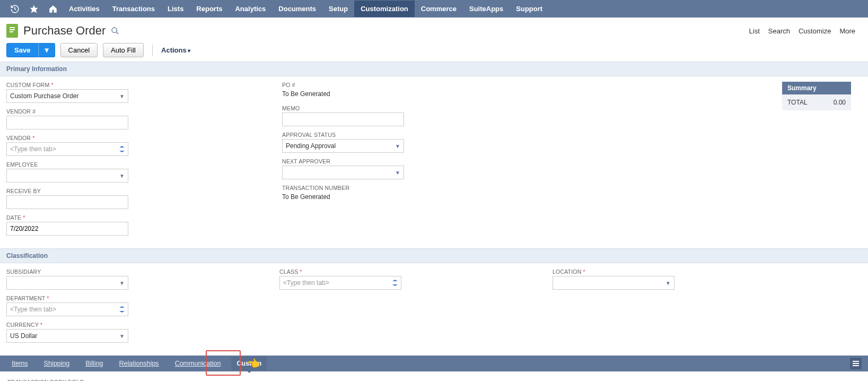 The image size is (868, 381). I want to click on purchase-order-icon, so click(12, 31).